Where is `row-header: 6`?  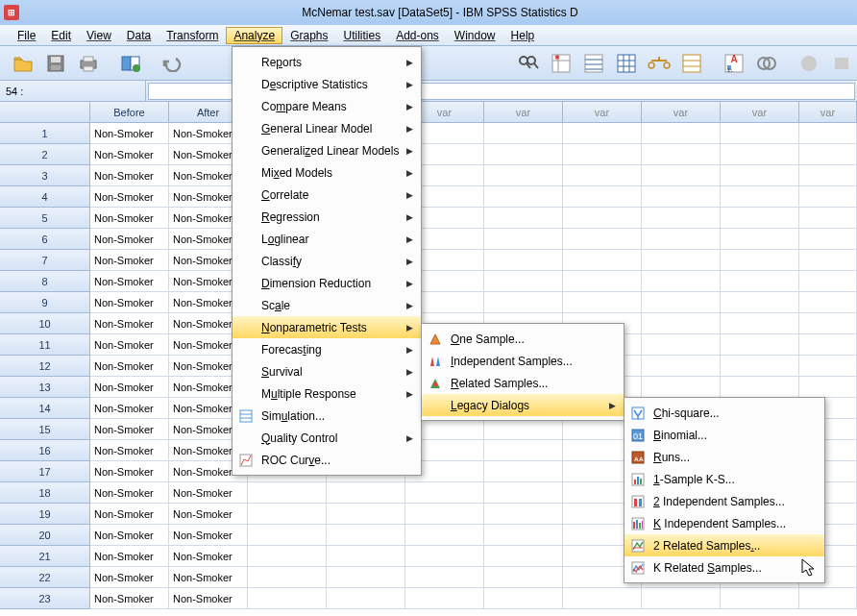
row-header: 6 is located at coordinates (45, 239).